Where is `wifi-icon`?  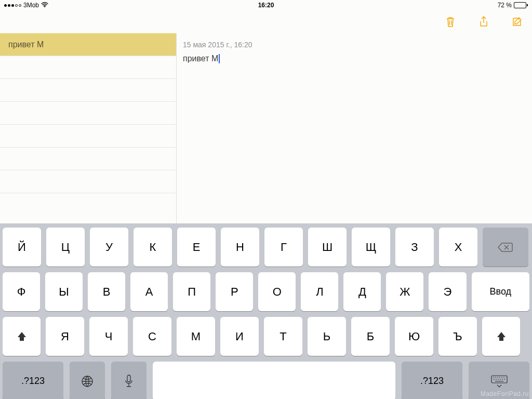
wifi-icon is located at coordinates (45, 5).